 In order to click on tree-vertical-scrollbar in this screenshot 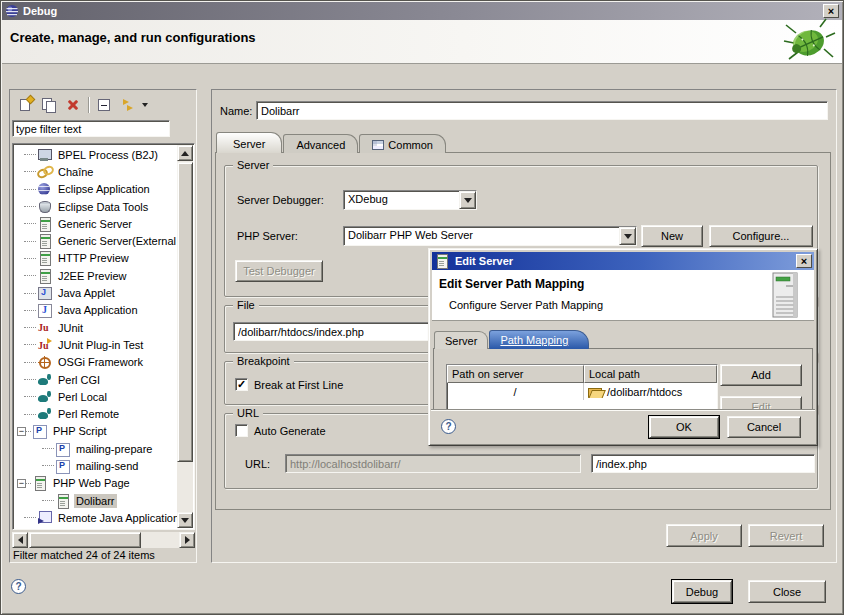, I will do `click(185, 336)`.